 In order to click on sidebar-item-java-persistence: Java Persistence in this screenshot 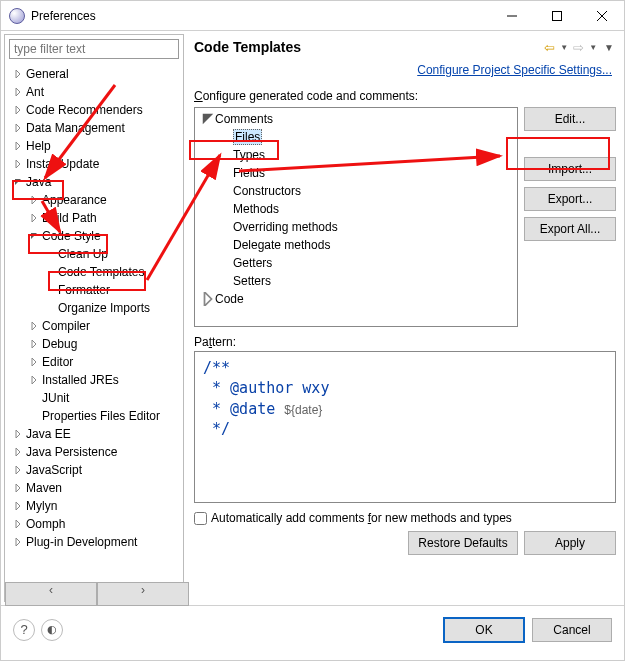, I will do `click(94, 452)`.